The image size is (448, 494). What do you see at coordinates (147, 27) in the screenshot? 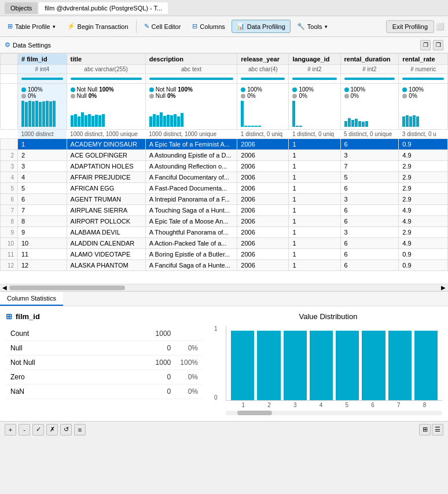
I see `cell-editor-icon: ✎` at bounding box center [147, 27].